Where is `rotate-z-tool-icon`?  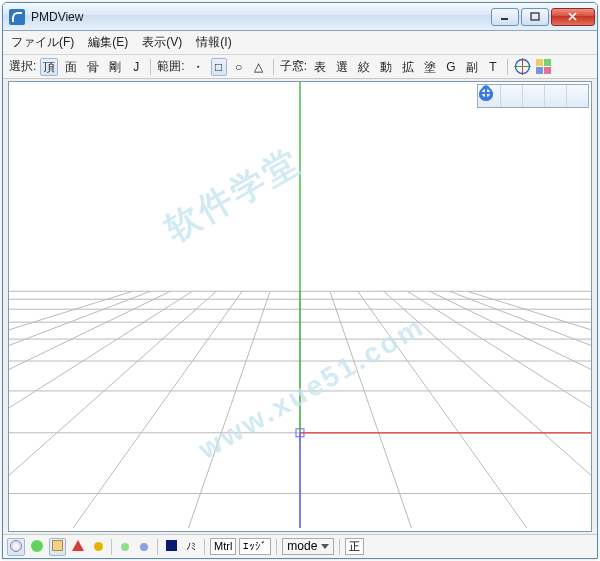 rotate-z-tool-icon is located at coordinates (555, 96).